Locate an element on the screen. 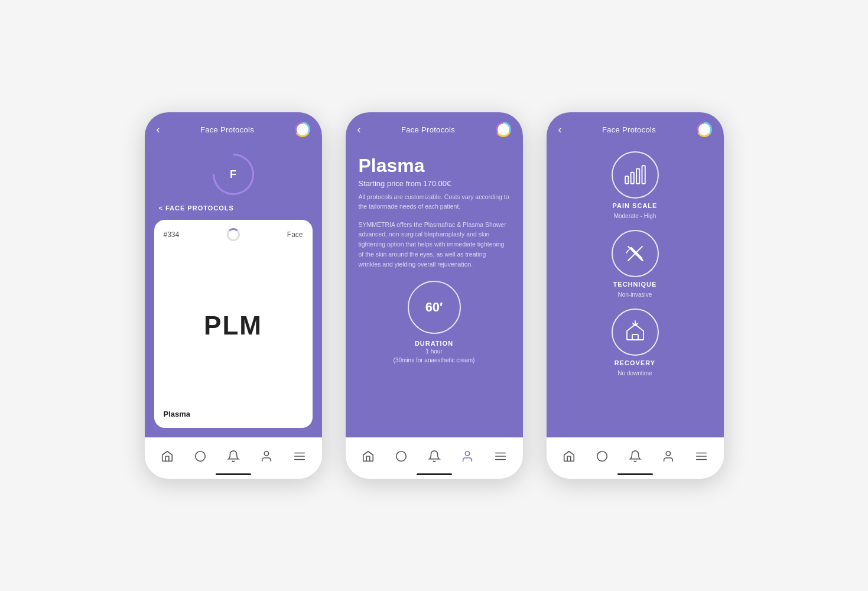 This screenshot has width=868, height=591. phone2-nav is located at coordinates (434, 458).